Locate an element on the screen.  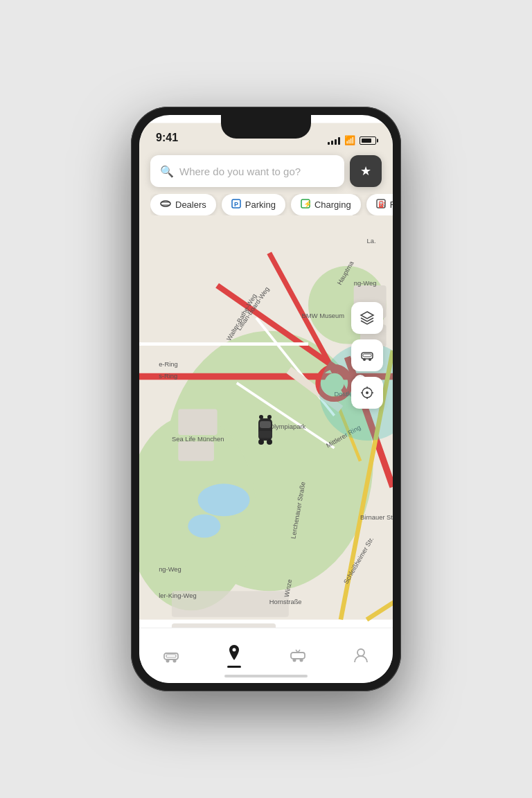
battery-icon is located at coordinates (368, 141).